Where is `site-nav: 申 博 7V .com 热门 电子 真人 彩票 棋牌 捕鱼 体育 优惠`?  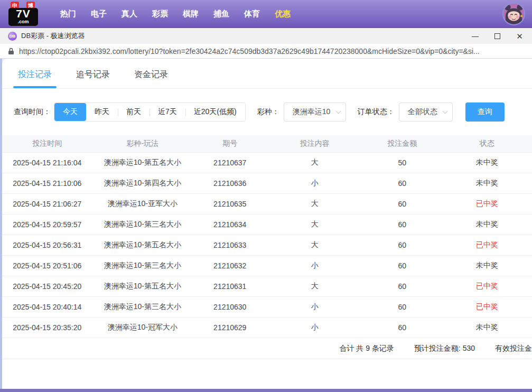 site-nav: 申 博 7V .com 热门 电子 真人 彩票 棋牌 捕鱼 体育 优惠 is located at coordinates (266, 14).